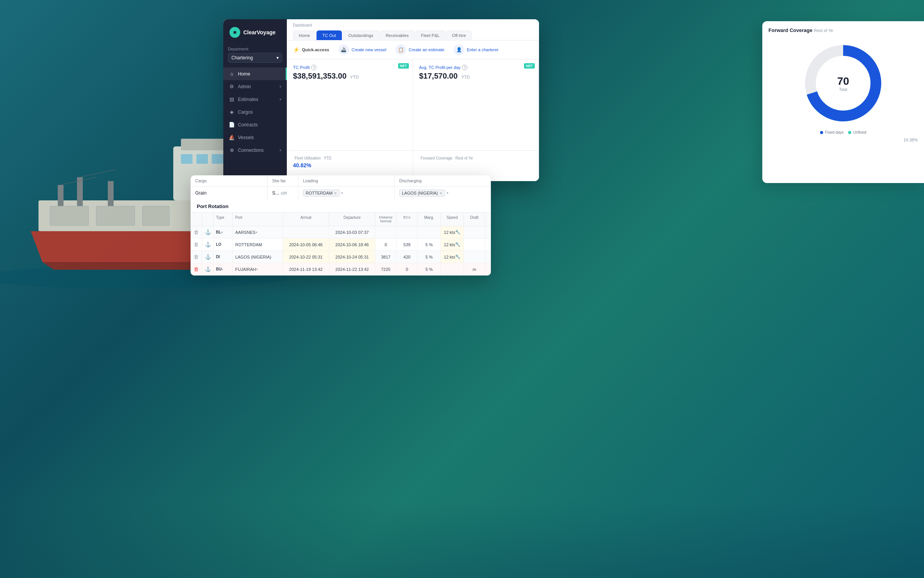 This screenshot has width=924, height=578. I want to click on legend-dot-unfixed, so click(850, 133).